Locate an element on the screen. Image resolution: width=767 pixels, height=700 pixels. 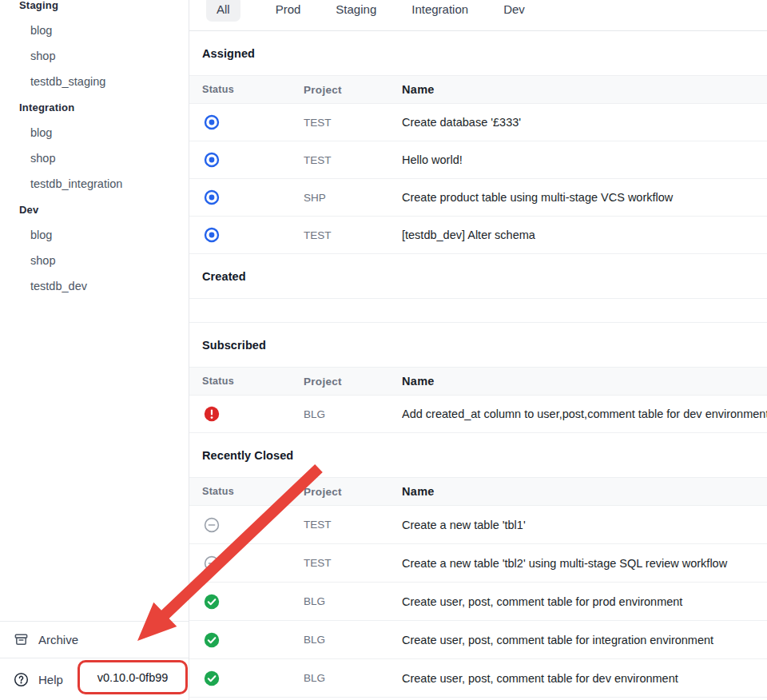
issue-name: Add created_at column to user,post,comme… is located at coordinates (585, 414).